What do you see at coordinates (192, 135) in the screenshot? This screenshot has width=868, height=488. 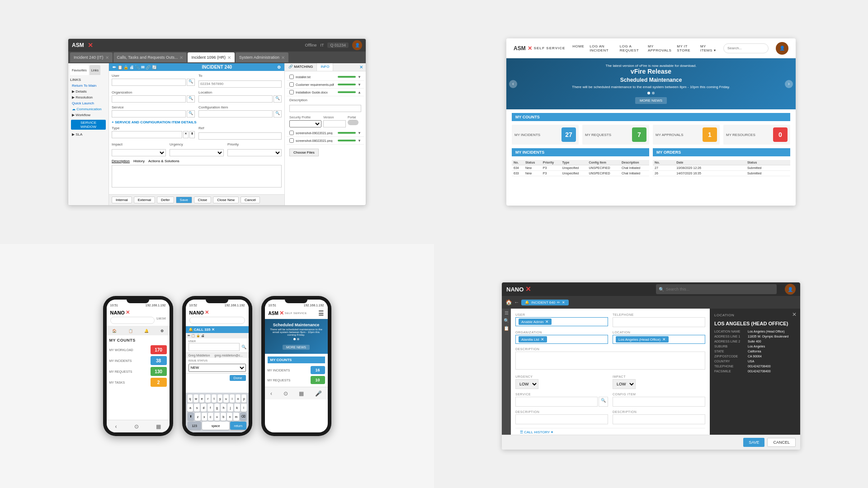 I see `type-expand-icon: ⬆` at bounding box center [192, 135].